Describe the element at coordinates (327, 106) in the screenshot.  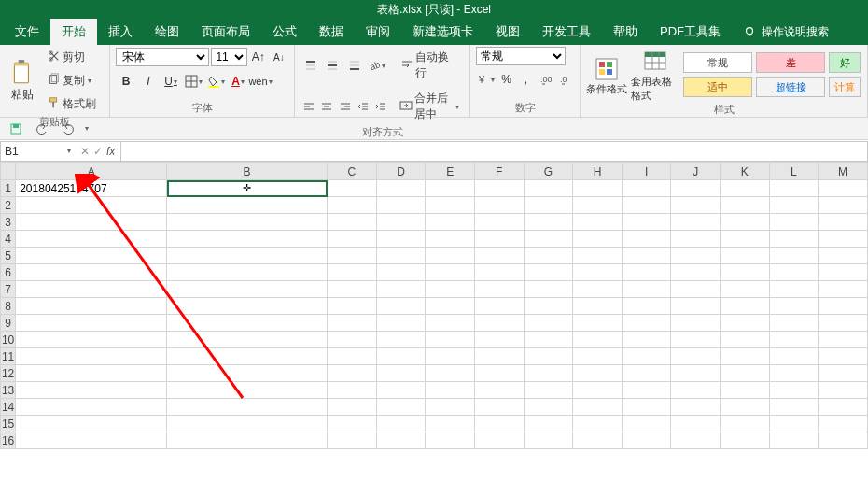
I see `align-center-icon` at that location.